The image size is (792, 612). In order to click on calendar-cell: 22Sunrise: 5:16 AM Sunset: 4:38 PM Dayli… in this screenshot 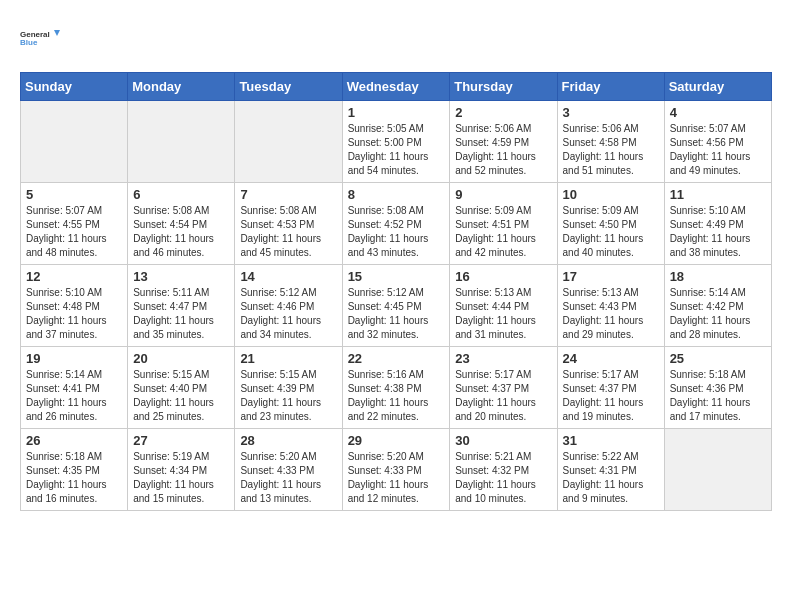, I will do `click(396, 388)`.